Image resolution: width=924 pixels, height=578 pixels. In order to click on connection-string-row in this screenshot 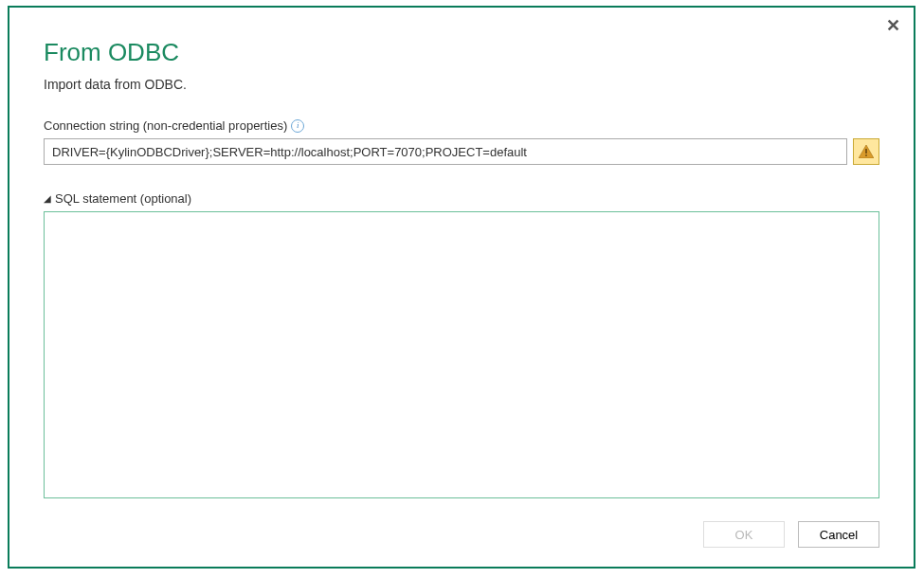, I will do `click(462, 152)`.